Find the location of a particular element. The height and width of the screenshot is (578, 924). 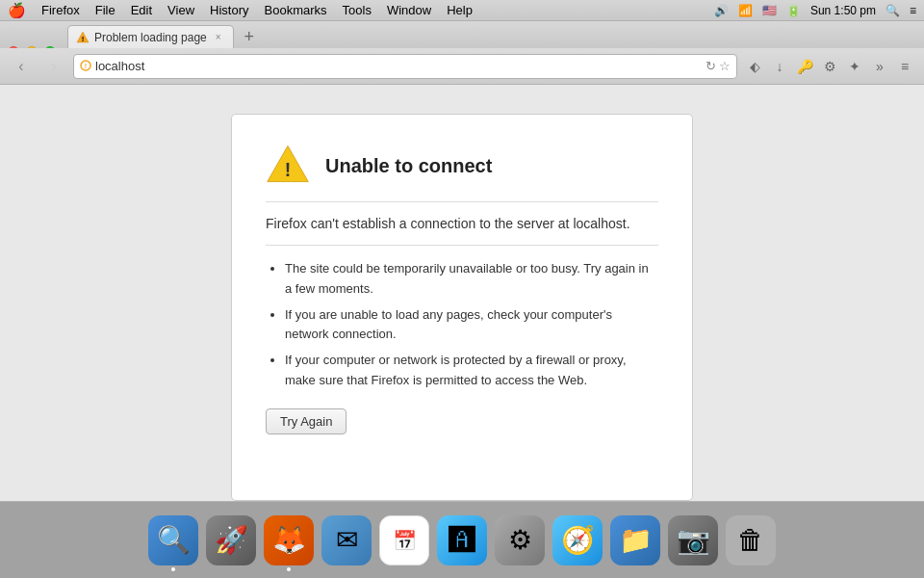

gear-icon: ⚙ is located at coordinates (830, 66).